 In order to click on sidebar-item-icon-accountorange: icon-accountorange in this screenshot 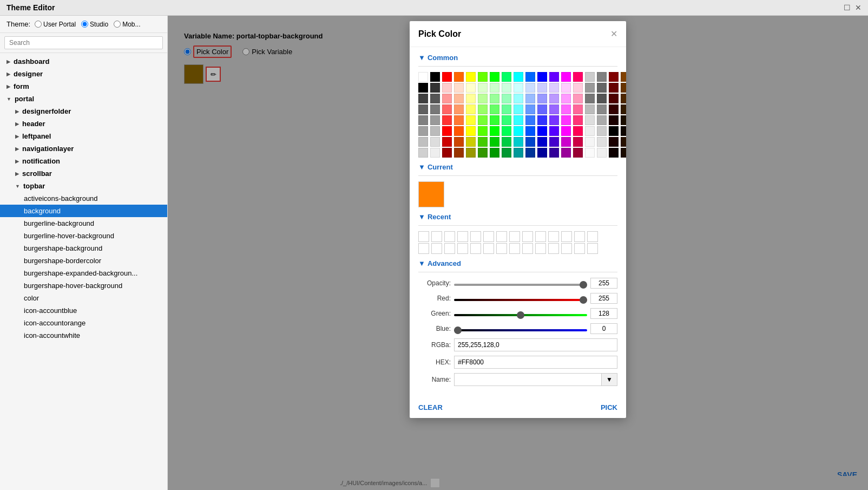, I will do `click(83, 323)`.